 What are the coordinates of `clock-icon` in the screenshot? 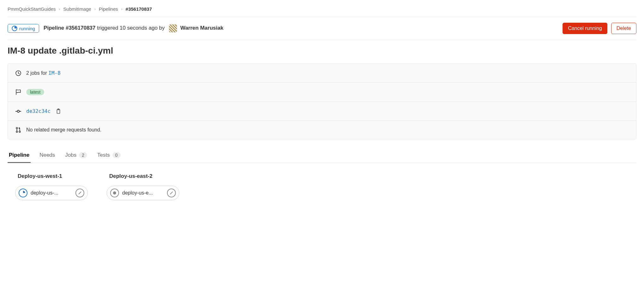 It's located at (18, 73).